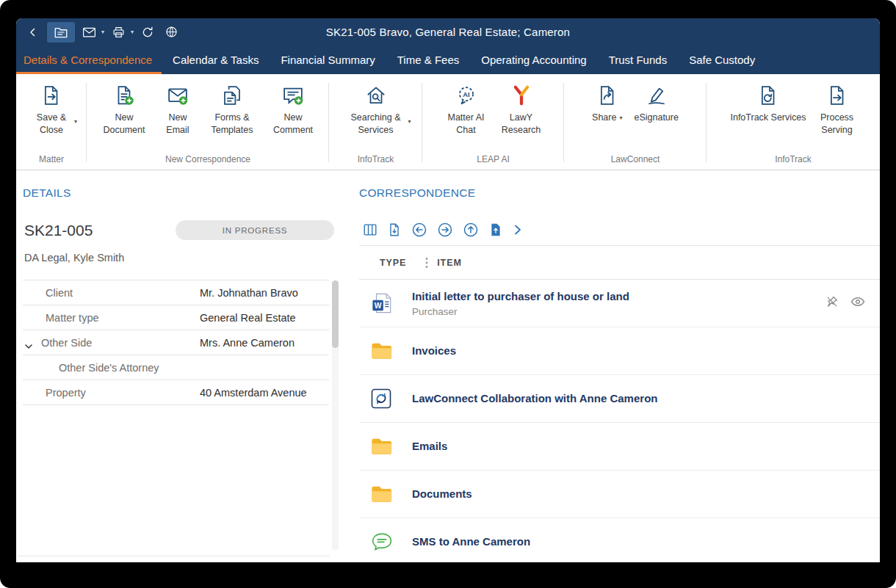  I want to click on field-label: Other Side's Attorney, so click(112, 368).